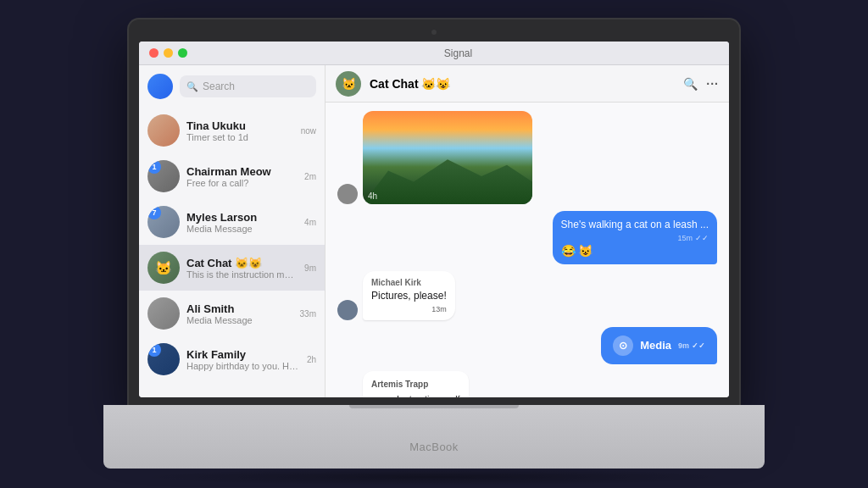  Describe the element at coordinates (409, 296) in the screenshot. I see `msg-bubble-michael: Michael Kirk Pictures, please! 13m` at that location.